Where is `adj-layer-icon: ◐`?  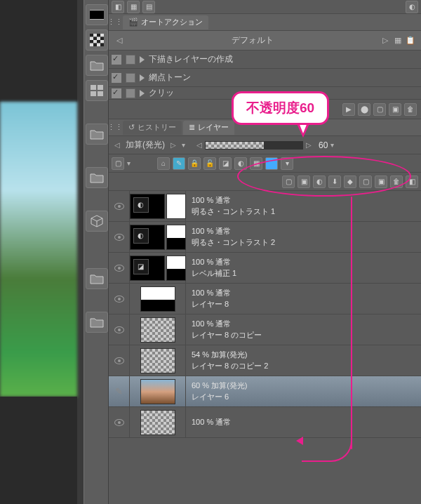
adj-layer-icon: ◐ is located at coordinates (319, 182).